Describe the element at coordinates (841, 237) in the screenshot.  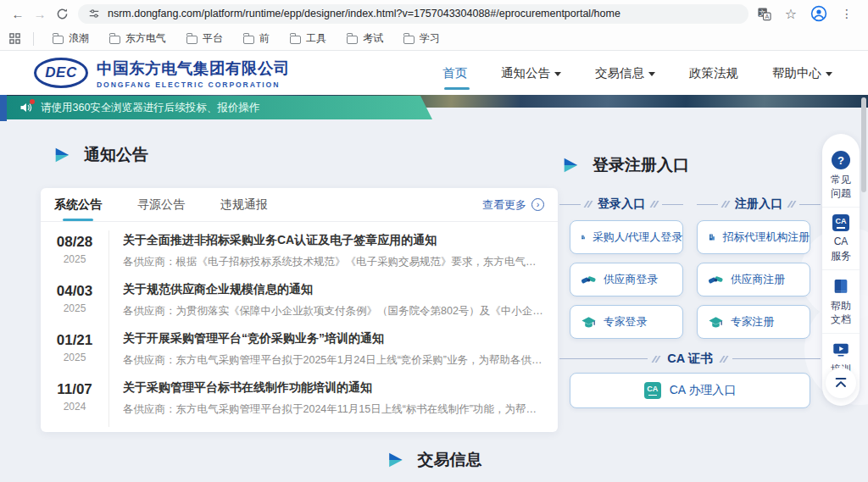
I see `sidebar-item-ca-service: CA CA服务` at that location.